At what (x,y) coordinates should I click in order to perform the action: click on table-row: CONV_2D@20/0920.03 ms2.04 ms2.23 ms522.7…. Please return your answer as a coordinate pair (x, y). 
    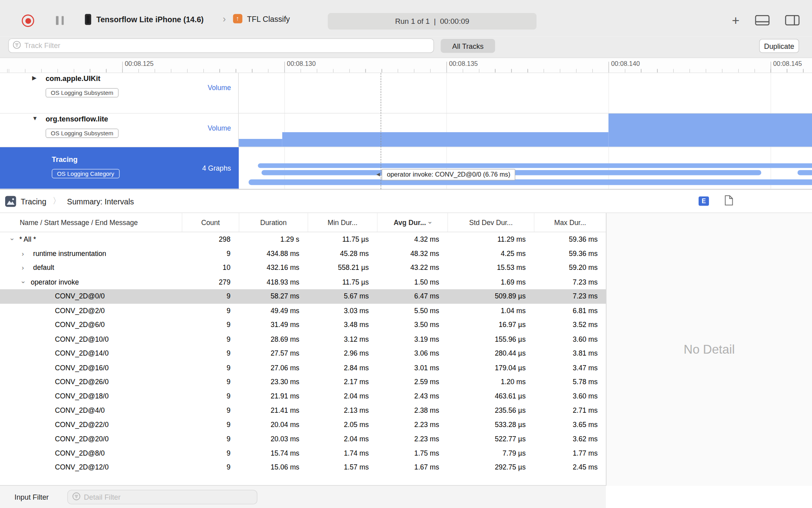
    Looking at the image, I should click on (303, 439).